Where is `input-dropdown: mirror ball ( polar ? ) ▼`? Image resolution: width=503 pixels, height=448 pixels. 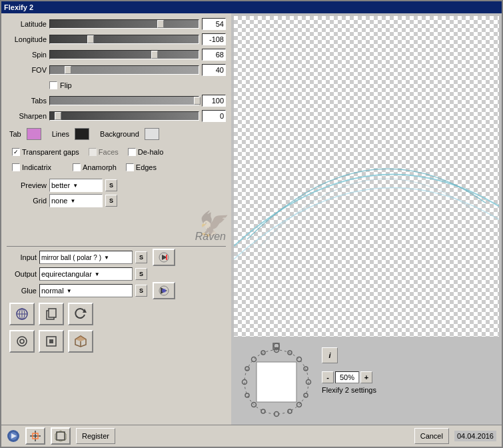
input-dropdown: mirror ball ( polar ? ) ▼ is located at coordinates (86, 257).